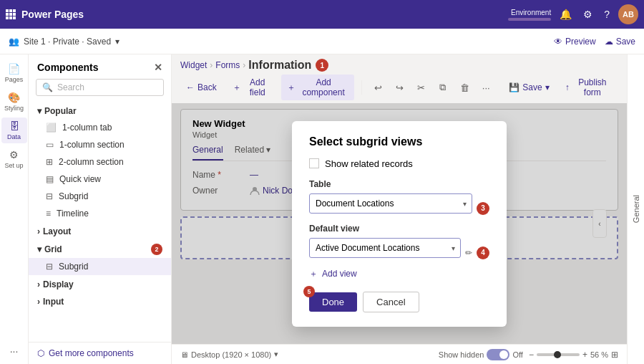 The height and width of the screenshot is (364, 644). What do you see at coordinates (369, 163) in the screenshot?
I see `show-related-label: Show related records` at bounding box center [369, 163].